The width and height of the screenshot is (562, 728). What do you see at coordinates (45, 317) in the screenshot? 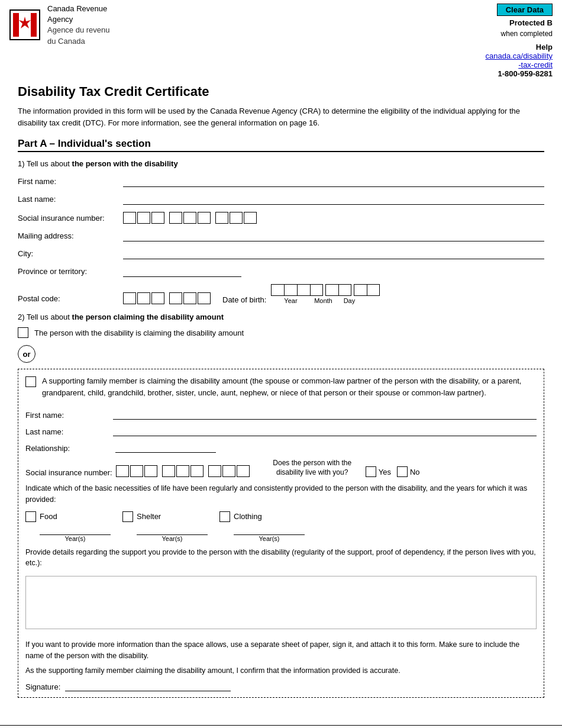
I see `q2-prefix: 2) Tell us about` at bounding box center [45, 317].